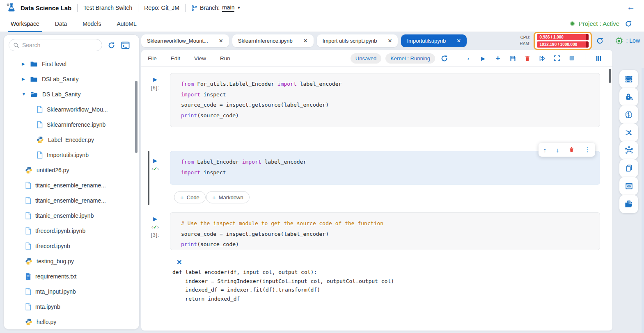 This screenshot has width=644, height=333. Describe the element at coordinates (92, 24) in the screenshot. I see `nav-tab-models: Models` at that location.